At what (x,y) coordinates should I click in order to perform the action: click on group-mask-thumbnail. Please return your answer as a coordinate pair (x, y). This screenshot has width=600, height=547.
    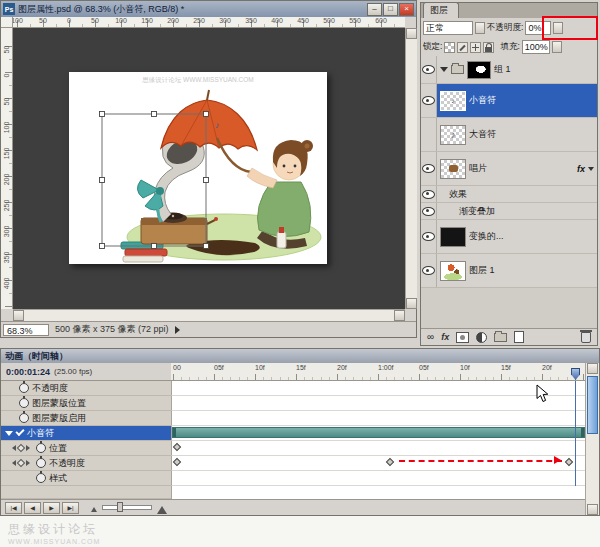
    Looking at the image, I should click on (479, 70).